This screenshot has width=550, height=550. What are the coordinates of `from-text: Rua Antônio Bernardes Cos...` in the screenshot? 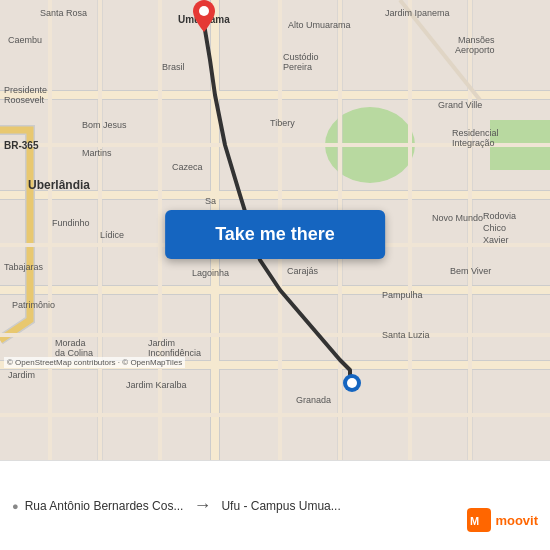 It's located at (104, 506).